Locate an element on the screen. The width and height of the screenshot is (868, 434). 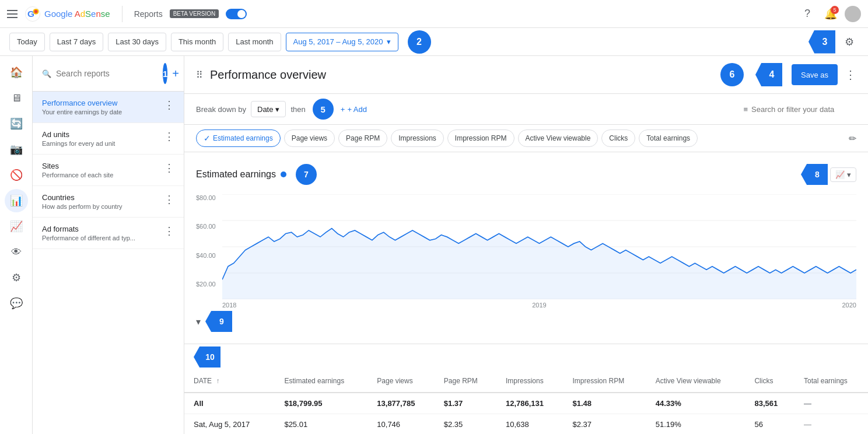
hamburger-menu is located at coordinates (12, 14).